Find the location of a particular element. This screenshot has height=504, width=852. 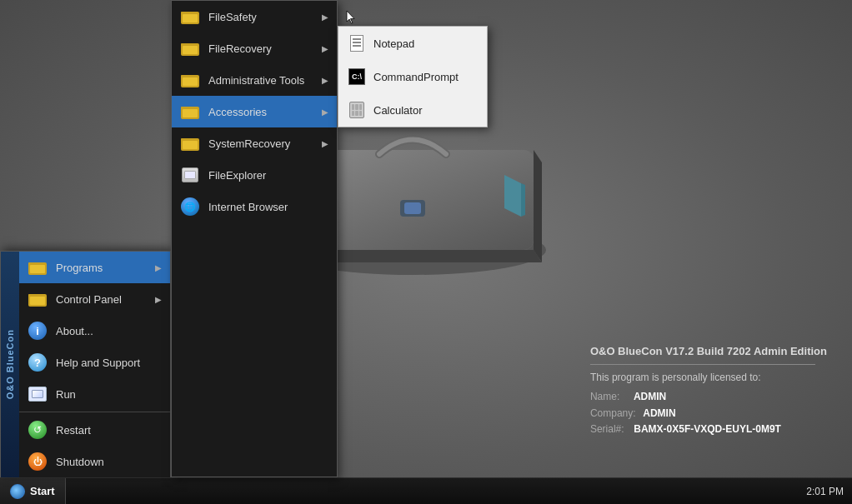

menu-item-restart: ↺ Restart is located at coordinates (95, 430).